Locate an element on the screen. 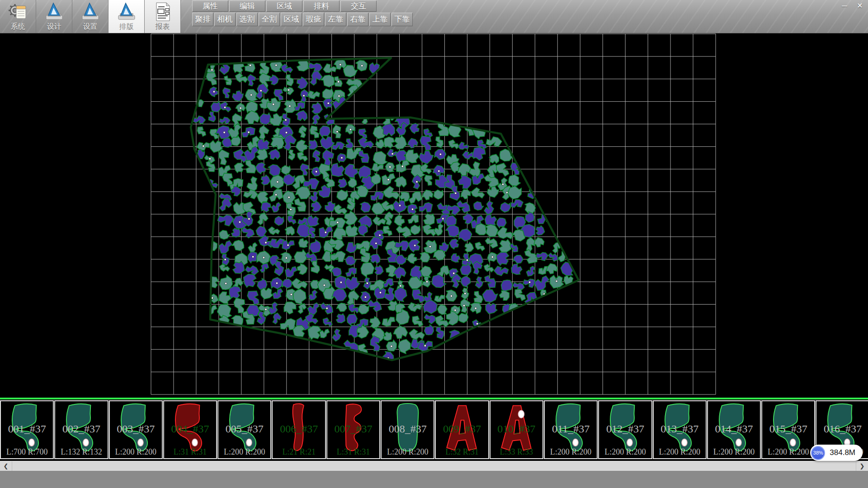 Image resolution: width=868 pixels, height=488 pixels. menu-row-1: 属性编辑区域排料交互 is located at coordinates (303, 6).